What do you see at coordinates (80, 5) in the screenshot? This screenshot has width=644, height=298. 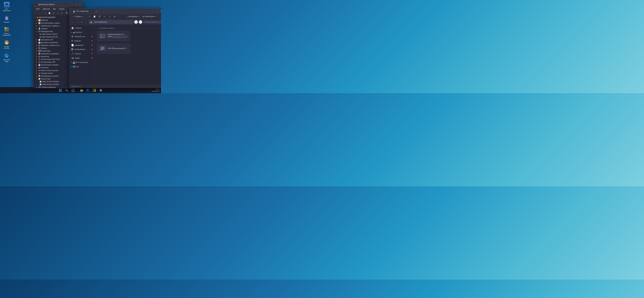 I see `devmgr-close-button: ✕` at bounding box center [80, 5].